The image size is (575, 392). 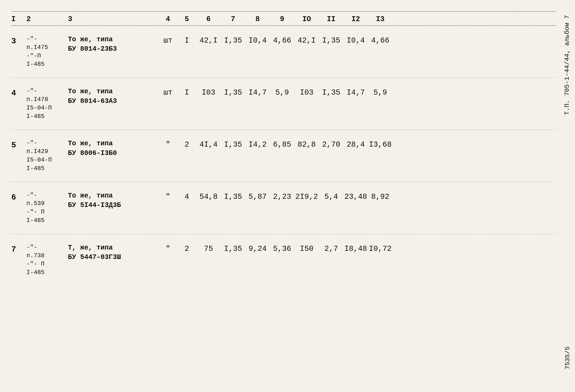 What do you see at coordinates (284, 52) in the screenshot?
I see `table-row: 3-"- п.I475 -"-П I-485То же, типа БУ 801…` at bounding box center [284, 52].